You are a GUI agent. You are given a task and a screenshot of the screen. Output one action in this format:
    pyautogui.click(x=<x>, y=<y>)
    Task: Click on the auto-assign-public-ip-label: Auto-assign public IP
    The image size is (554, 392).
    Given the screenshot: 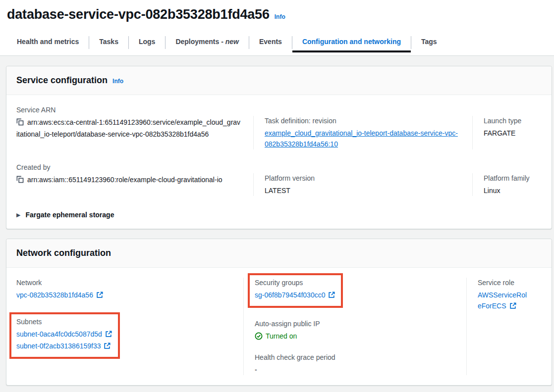 What is the action you would take?
    pyautogui.click(x=355, y=324)
    